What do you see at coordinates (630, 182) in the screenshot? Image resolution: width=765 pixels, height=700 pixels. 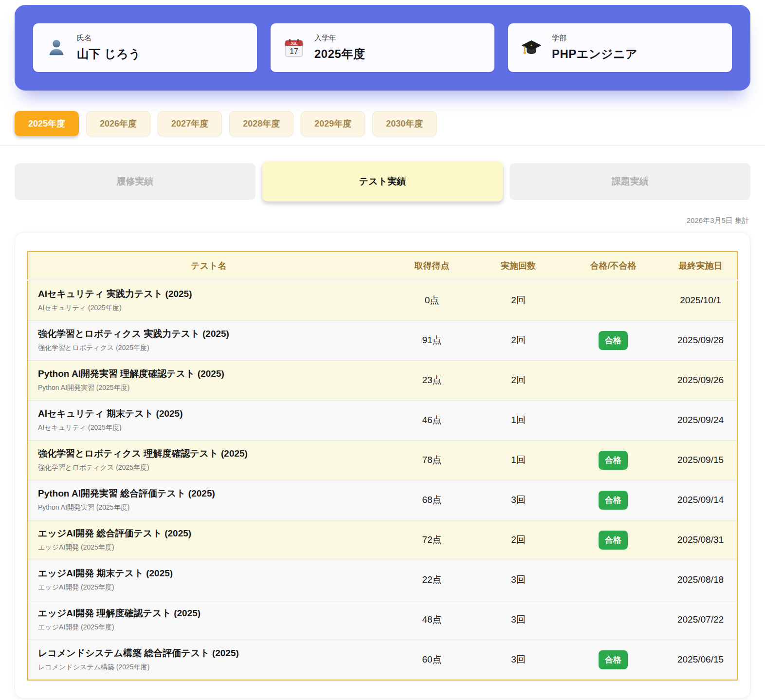 I see `section-tab: 課題実績` at bounding box center [630, 182].